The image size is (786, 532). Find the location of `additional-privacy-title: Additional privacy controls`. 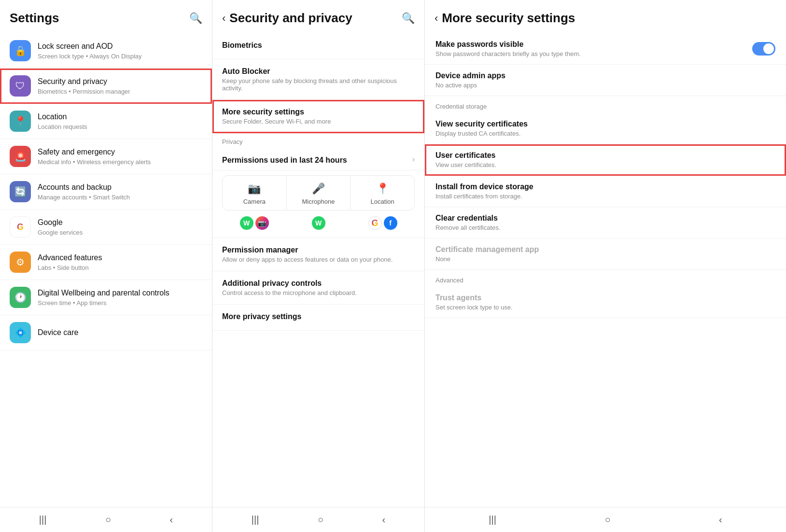

additional-privacy-title: Additional privacy controls is located at coordinates (319, 283).